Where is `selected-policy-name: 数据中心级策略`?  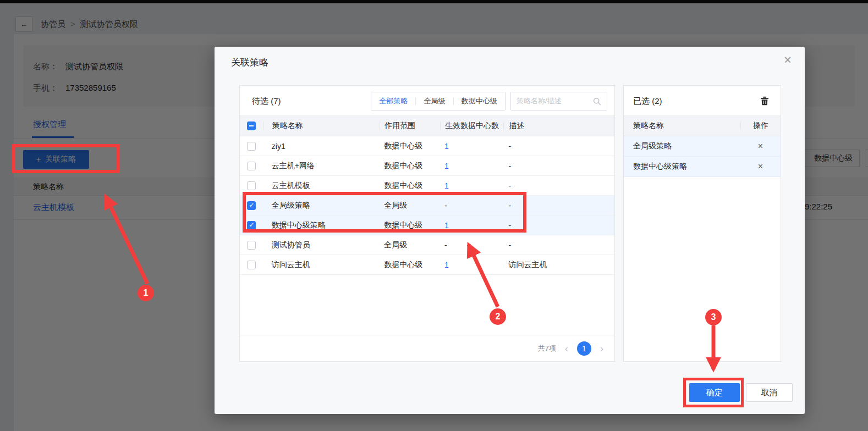 selected-policy-name: 数据中心级策略 is located at coordinates (682, 167).